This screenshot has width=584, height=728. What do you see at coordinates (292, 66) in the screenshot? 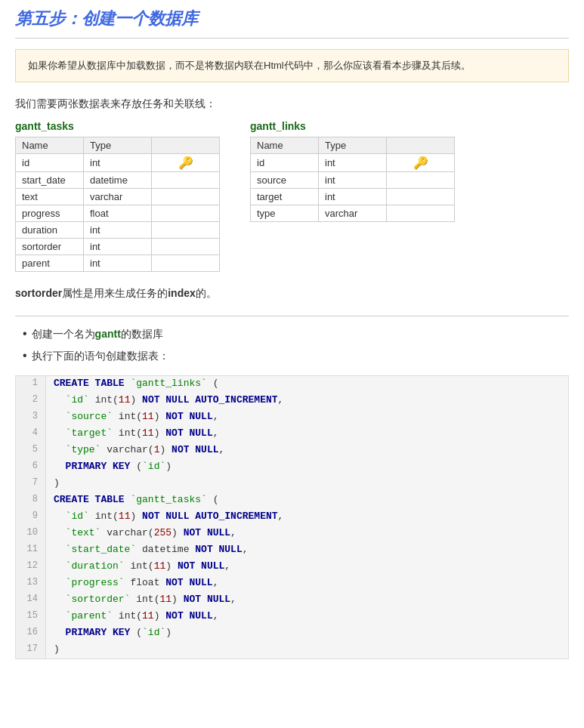
I see `info-box: 如果你希望从数据库中加载数据，而不是将数据内联在Html代码中，那么你应该看看本…` at bounding box center [292, 66].